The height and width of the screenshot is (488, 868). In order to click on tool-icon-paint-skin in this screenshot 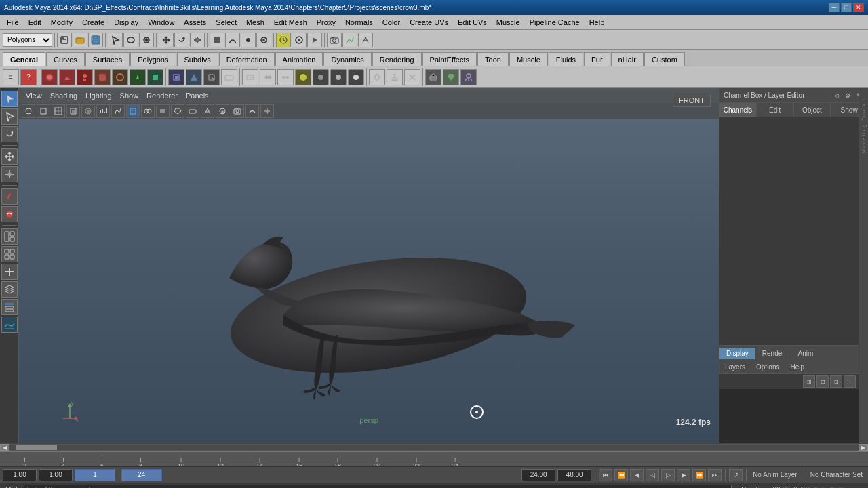, I will do `click(50, 77)`.